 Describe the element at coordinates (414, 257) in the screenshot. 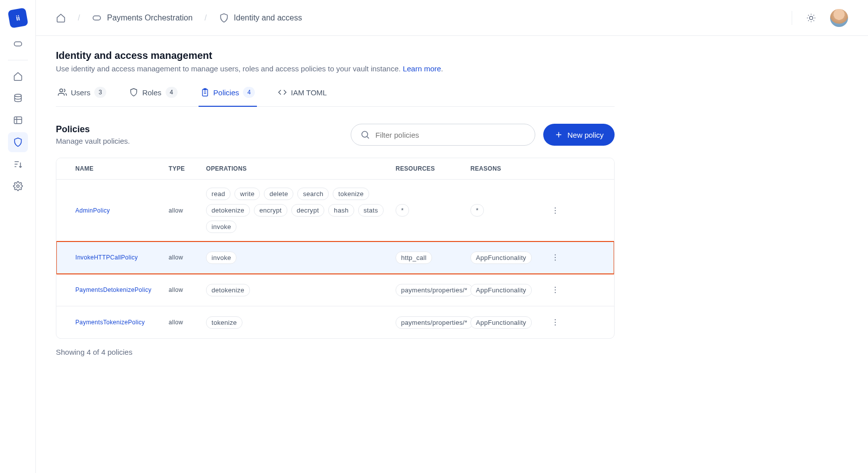

I see `resource-pill: http_call` at that location.